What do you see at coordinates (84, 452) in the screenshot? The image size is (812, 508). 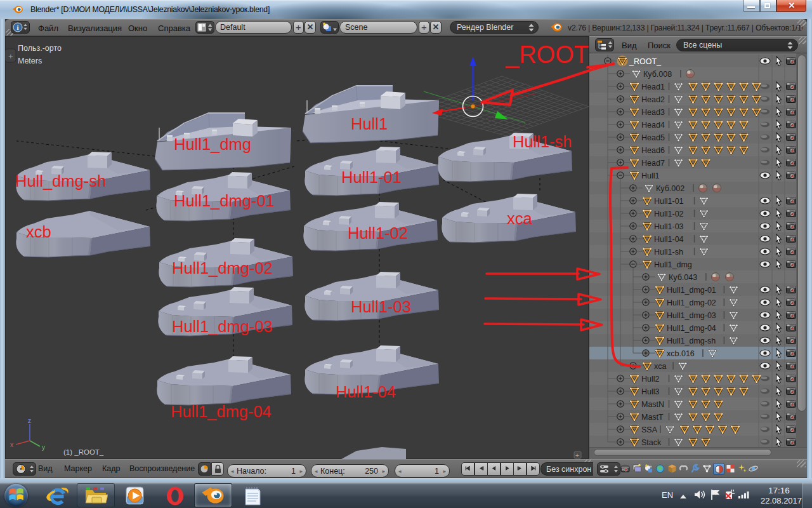 I see `svg-text: (1) _ROOT_` at bounding box center [84, 452].